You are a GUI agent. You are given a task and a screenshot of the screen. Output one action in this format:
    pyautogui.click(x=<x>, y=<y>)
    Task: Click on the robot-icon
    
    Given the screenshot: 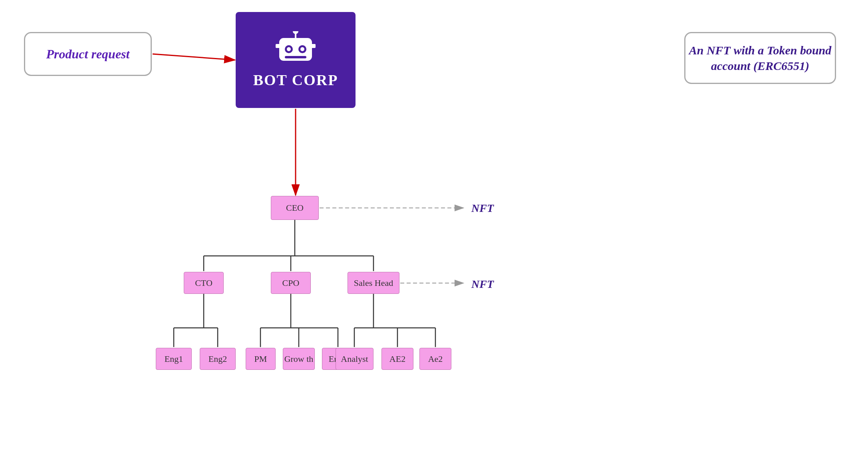 What is the action you would take?
    pyautogui.click(x=296, y=49)
    